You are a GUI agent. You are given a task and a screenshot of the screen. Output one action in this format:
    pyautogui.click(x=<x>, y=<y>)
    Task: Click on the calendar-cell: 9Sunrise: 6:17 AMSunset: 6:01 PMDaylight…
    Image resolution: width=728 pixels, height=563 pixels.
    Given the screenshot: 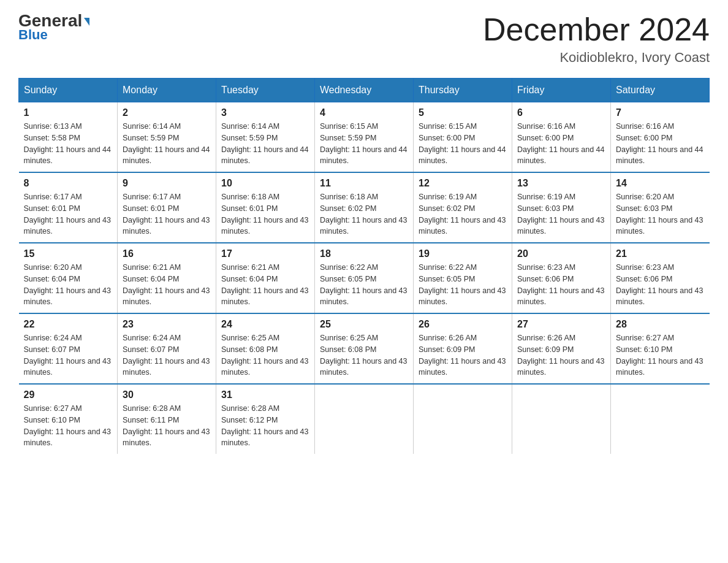 What is the action you would take?
    pyautogui.click(x=167, y=207)
    